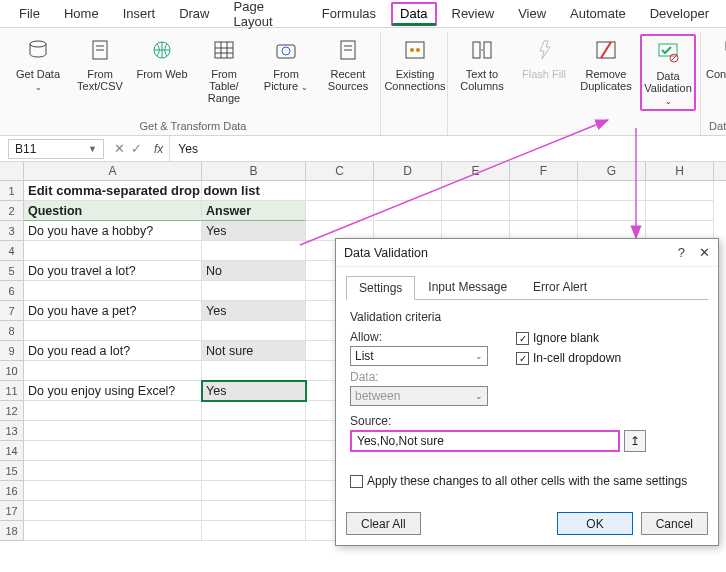 The image size is (726, 572). What do you see at coordinates (408, 211) in the screenshot?
I see `cell-D2` at bounding box center [408, 211].